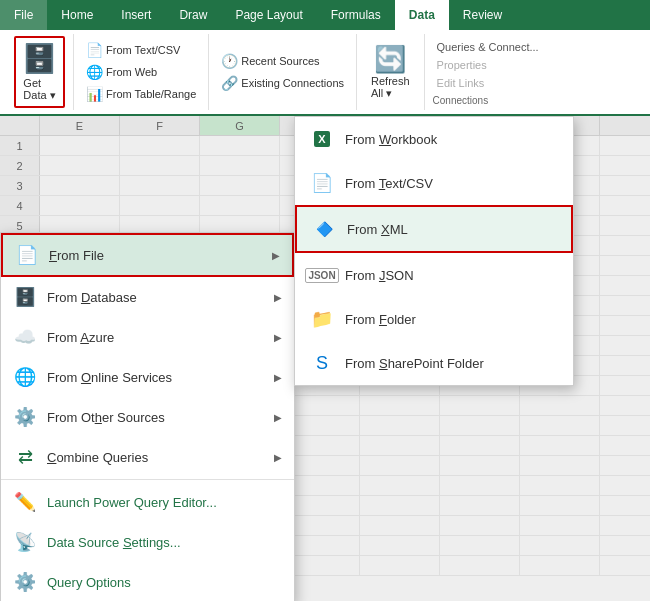 This screenshot has height=601, width=650. I want to click on web-icon: 🌐, so click(94, 72).